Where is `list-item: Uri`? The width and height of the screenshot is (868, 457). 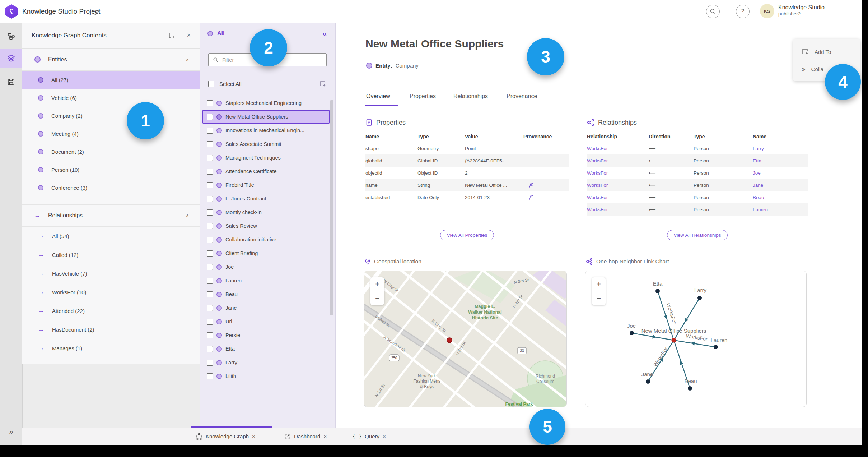
list-item: Uri is located at coordinates (266, 322).